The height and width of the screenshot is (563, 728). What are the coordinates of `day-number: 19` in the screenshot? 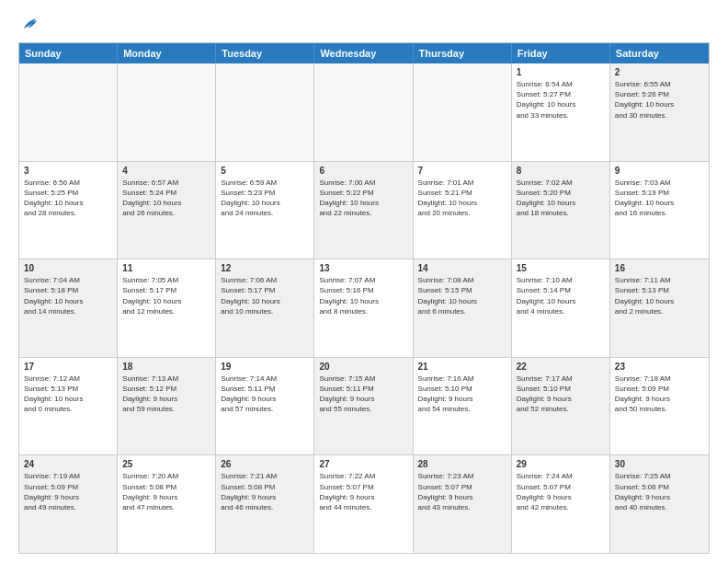 It's located at (265, 366).